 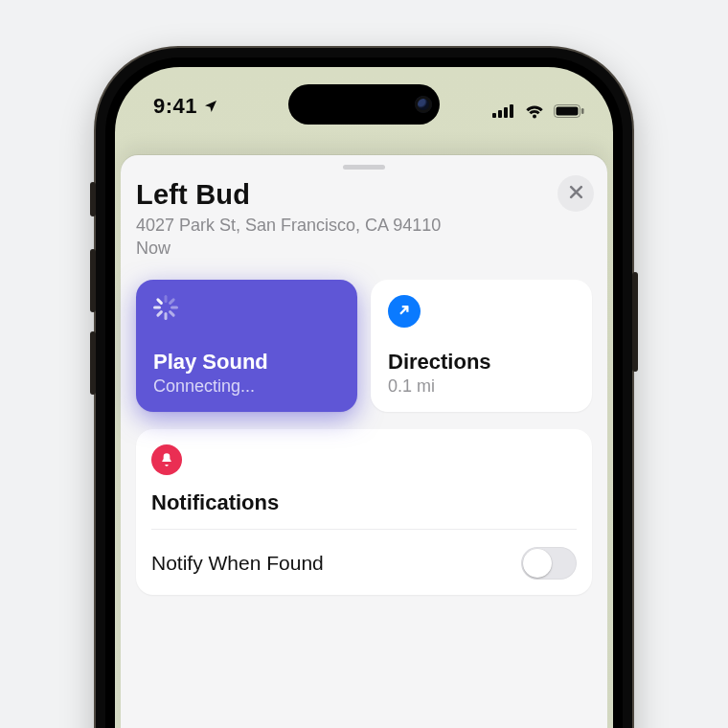 I want to click on play-sound-label: Play Sound, so click(x=247, y=362).